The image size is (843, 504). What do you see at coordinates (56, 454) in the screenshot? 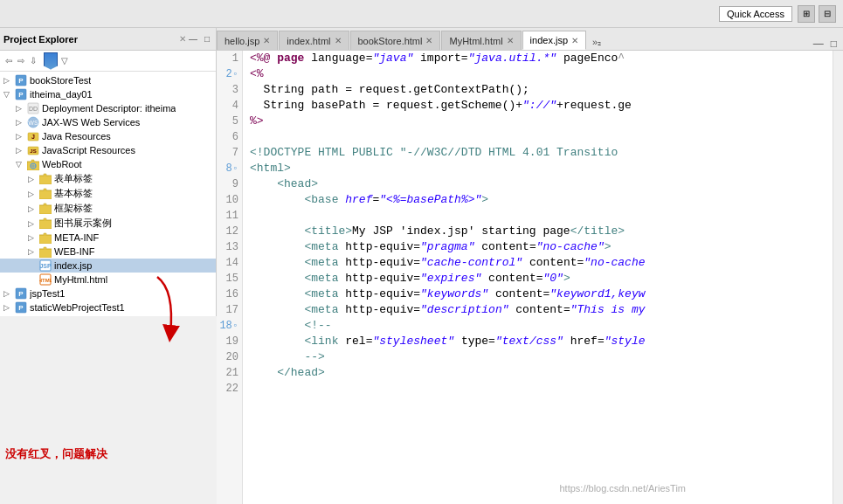
I see `annotation-text: 没有红叉，问题解决` at bounding box center [56, 454].